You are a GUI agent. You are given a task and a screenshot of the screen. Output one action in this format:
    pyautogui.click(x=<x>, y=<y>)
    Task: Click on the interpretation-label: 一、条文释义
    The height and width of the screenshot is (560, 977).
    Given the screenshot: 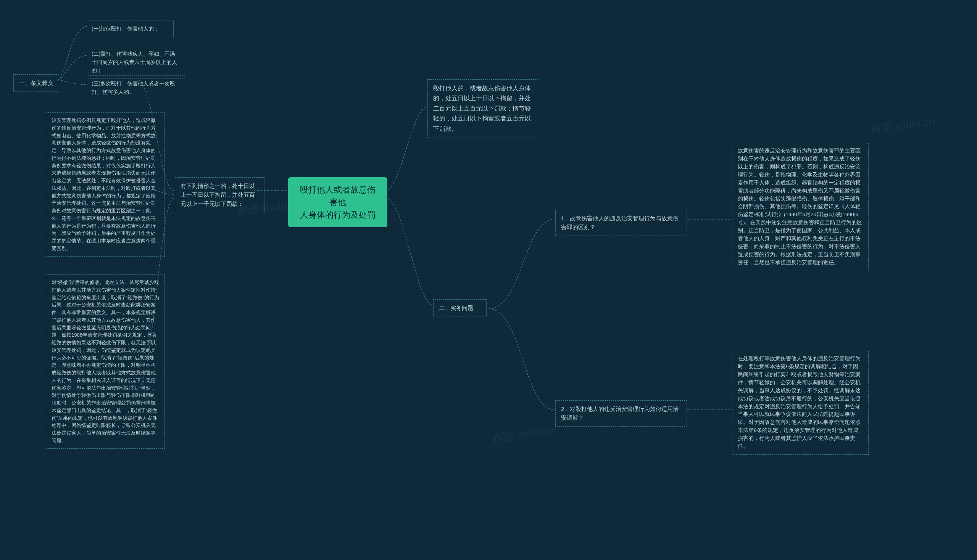 What is the action you would take?
    pyautogui.click(x=36, y=83)
    